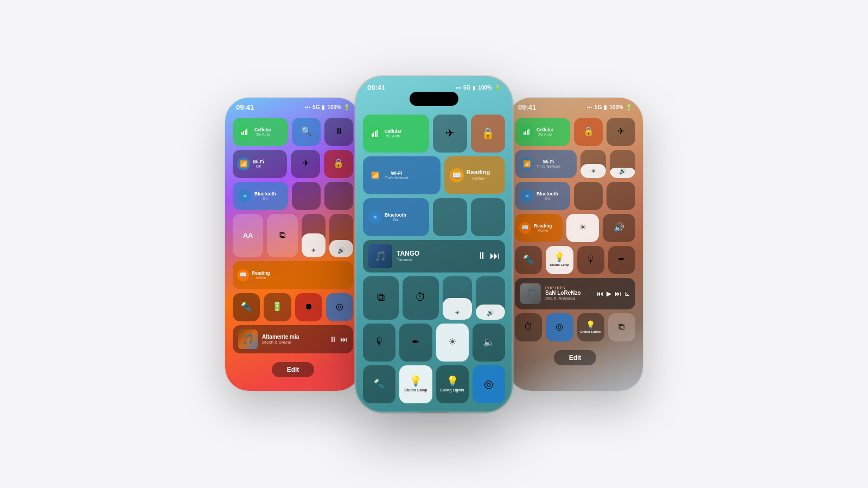  What do you see at coordinates (450, 134) in the screenshot?
I see `airplane-tile-center: ✈` at bounding box center [450, 134].